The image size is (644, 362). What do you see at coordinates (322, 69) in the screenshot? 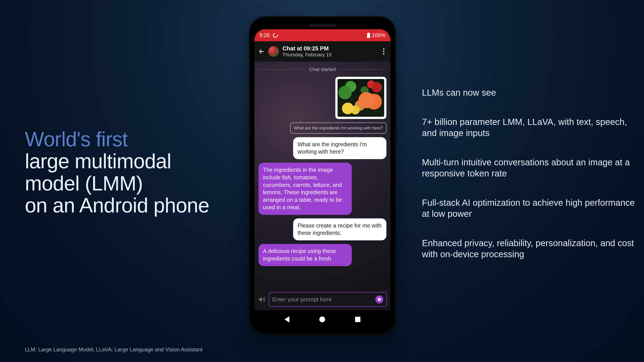
I see `divider-label: Chat started` at bounding box center [322, 69].